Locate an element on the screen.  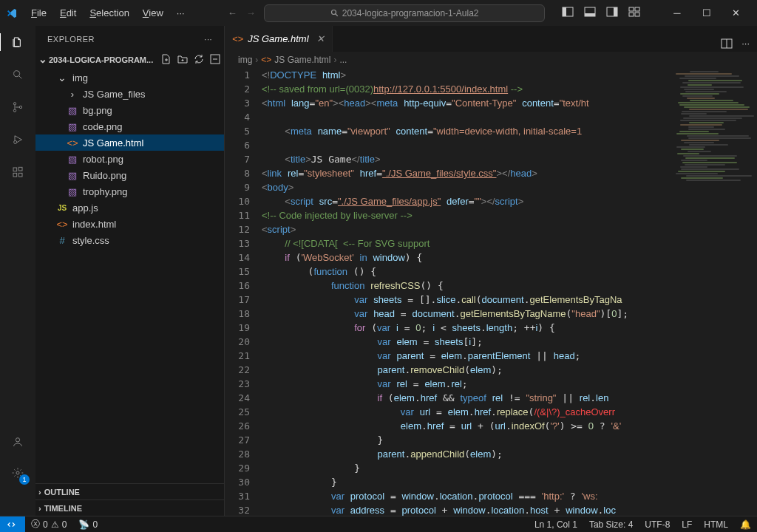
tree-item: img is located at coordinates (130, 78).